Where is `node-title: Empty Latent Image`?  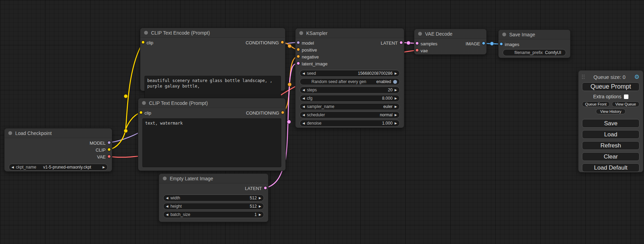 node-title: Empty Latent Image is located at coordinates (191, 179).